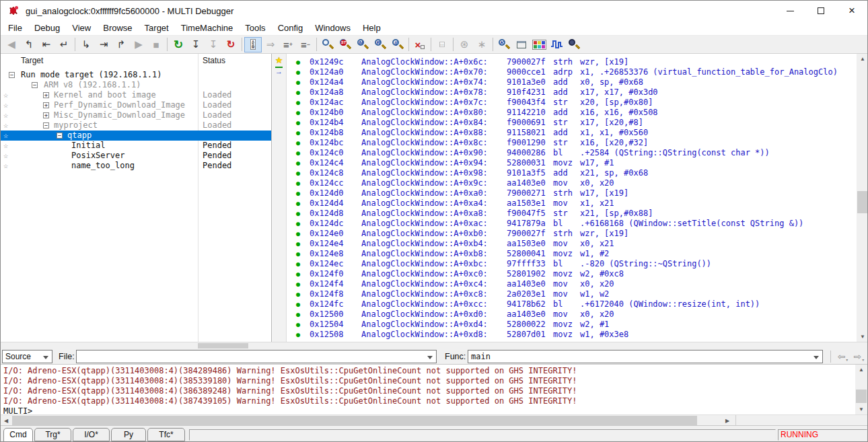 The width and height of the screenshot is (868, 442). Describe the element at coordinates (136, 165) in the screenshot. I see `tree-row-name-too-long: name_too_long Pended` at that location.